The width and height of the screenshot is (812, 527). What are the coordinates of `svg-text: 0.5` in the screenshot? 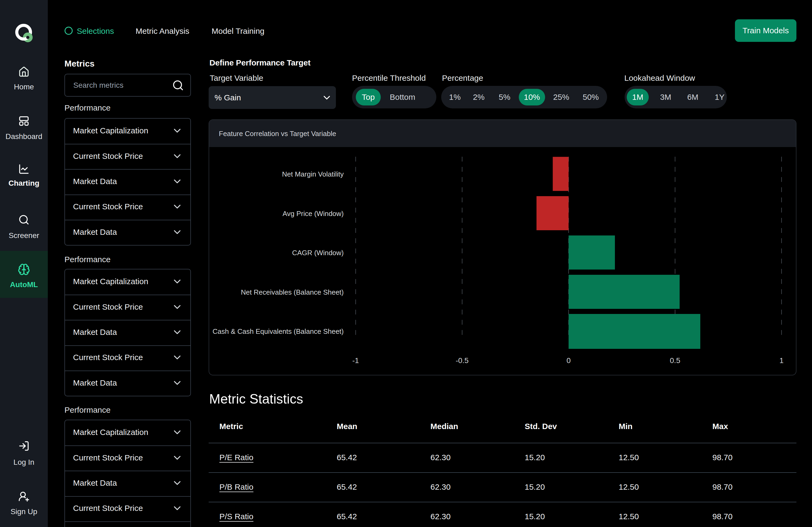 It's located at (675, 361).